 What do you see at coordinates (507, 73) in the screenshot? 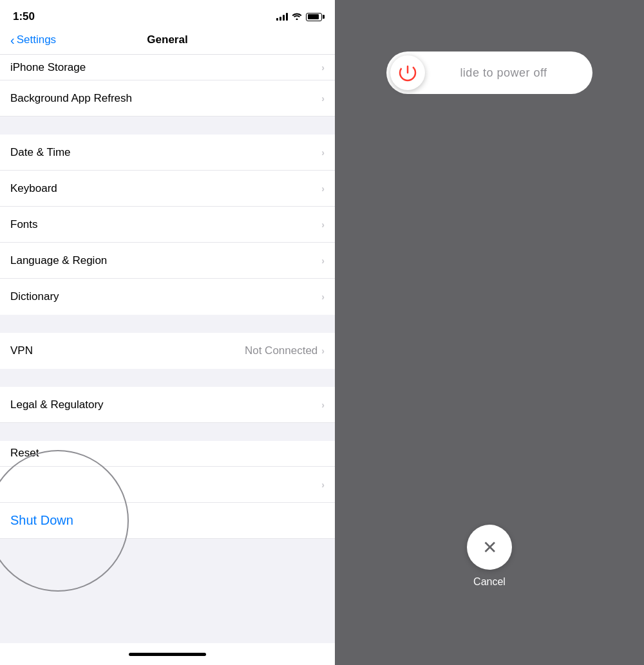
I see `slider-text: lide to power off` at bounding box center [507, 73].